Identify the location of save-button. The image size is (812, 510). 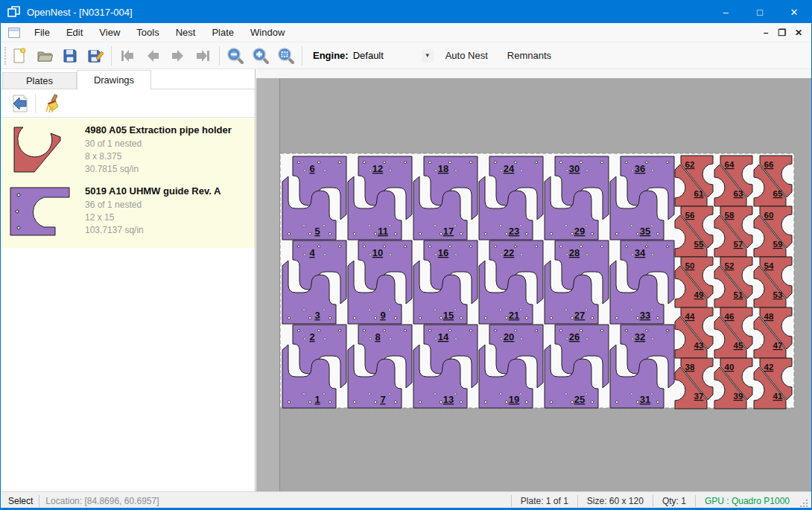
(70, 56).